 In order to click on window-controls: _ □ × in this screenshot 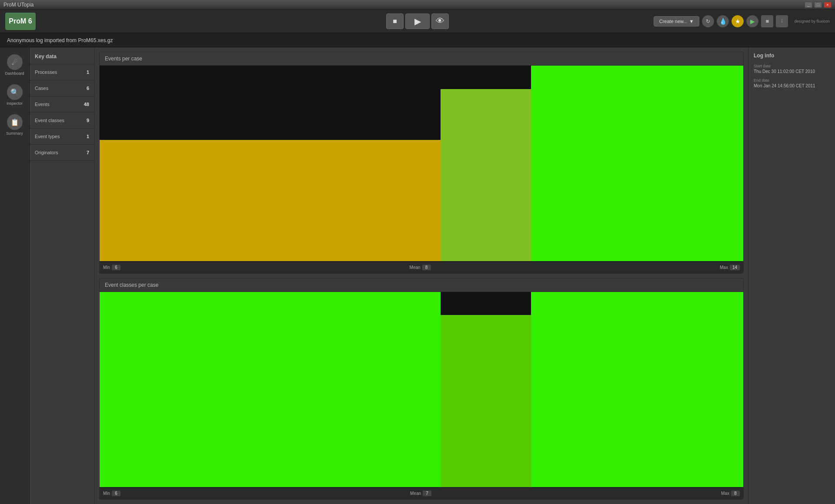, I will do `click(818, 5)`.